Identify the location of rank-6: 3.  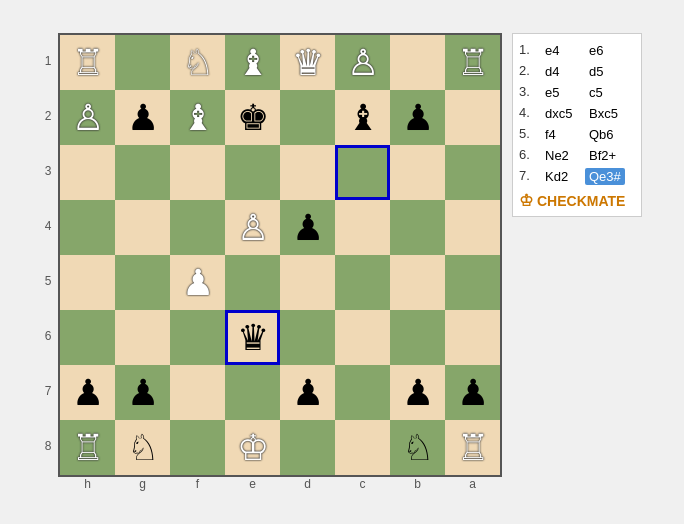
(48, 170).